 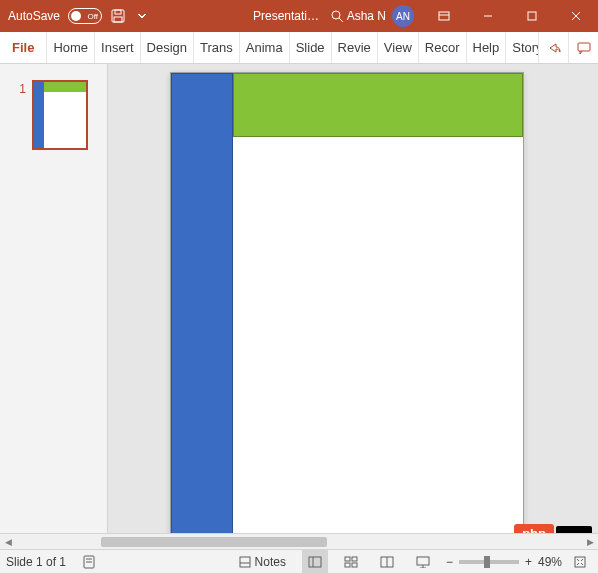 I want to click on tab-transitions: Trans, so click(x=217, y=48).